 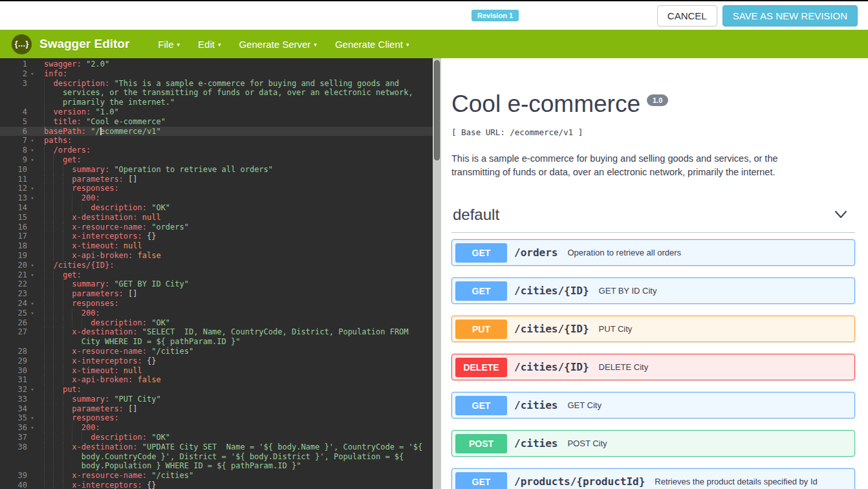 I want to click on editor-line: 40x-interceptors: {}, so click(x=221, y=485).